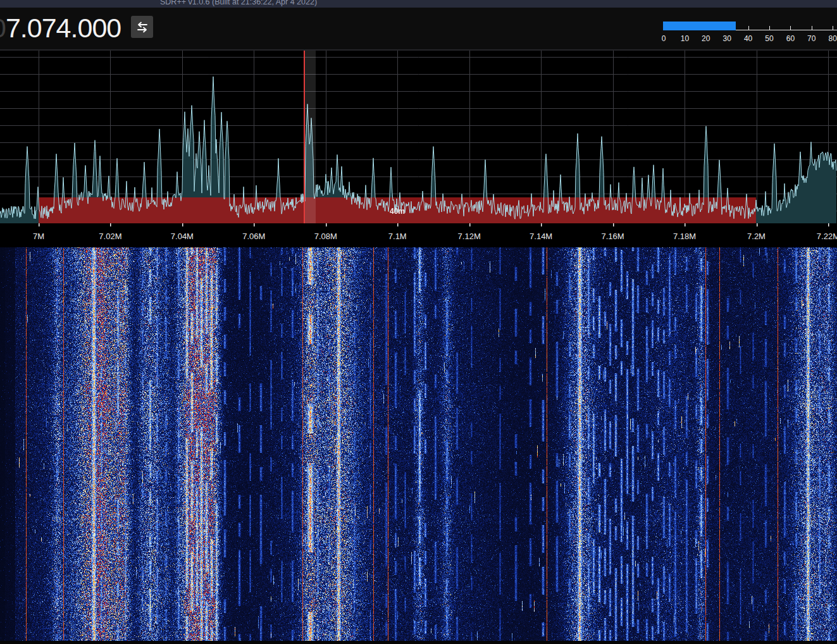 Image resolution: width=837 pixels, height=644 pixels. What do you see at coordinates (811, 39) in the screenshot?
I see `zoom-slider-tick-label: 70` at bounding box center [811, 39].